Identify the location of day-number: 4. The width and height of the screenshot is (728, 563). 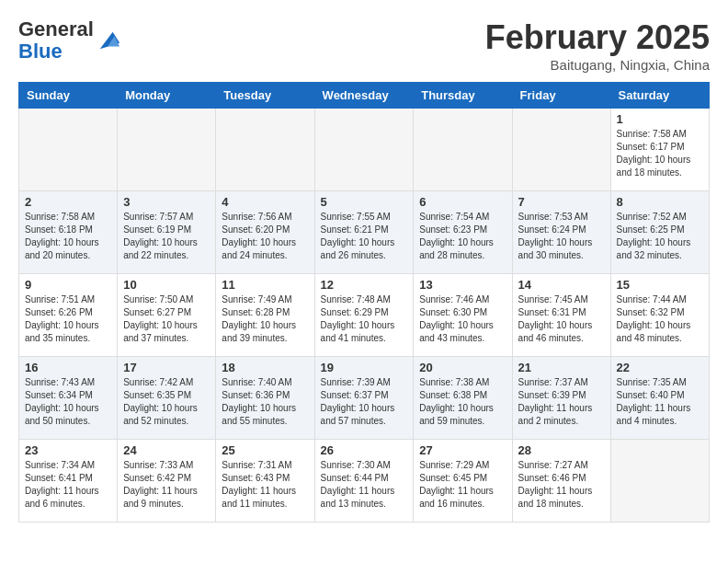
(265, 202).